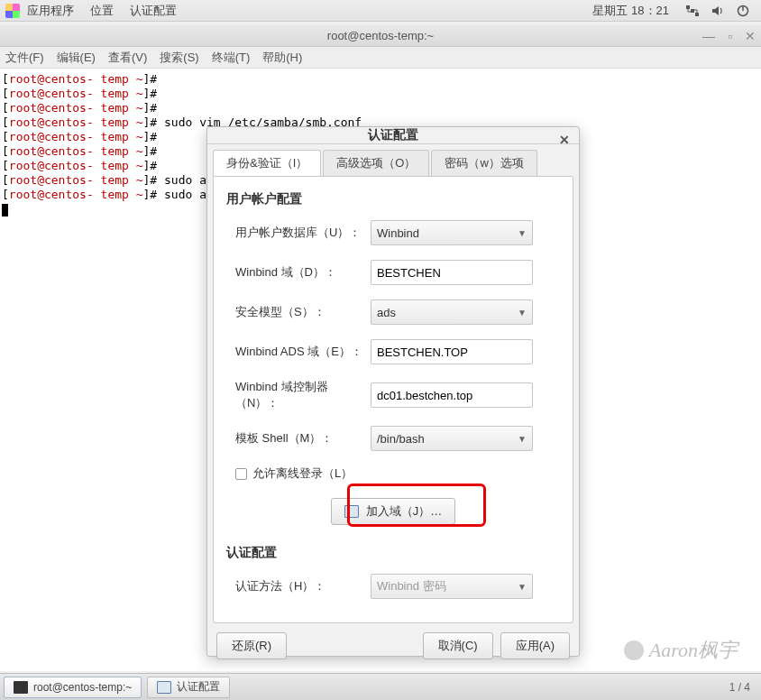 Image resolution: width=761 pixels, height=700 pixels. I want to click on terminal-icon, so click(21, 687).